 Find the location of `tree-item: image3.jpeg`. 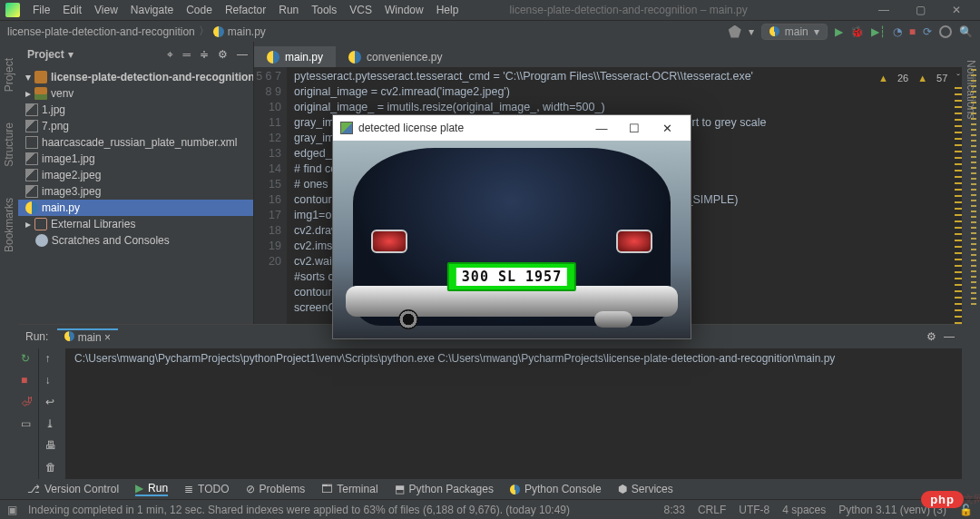

tree-item: image3.jpeg is located at coordinates (136, 191).